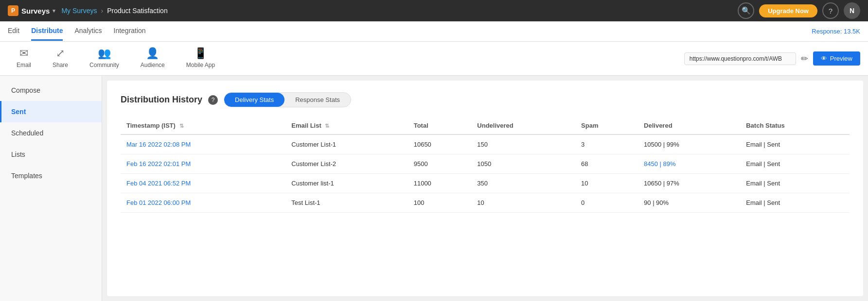 The width and height of the screenshot is (868, 301). Describe the element at coordinates (153, 58) in the screenshot. I see `channel-audience: 👤 Audience` at that location.